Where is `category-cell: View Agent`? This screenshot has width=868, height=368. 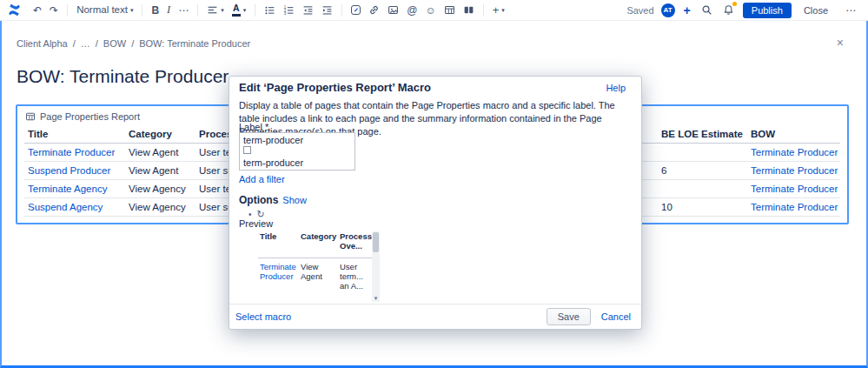
category-cell: View Agent is located at coordinates (160, 171).